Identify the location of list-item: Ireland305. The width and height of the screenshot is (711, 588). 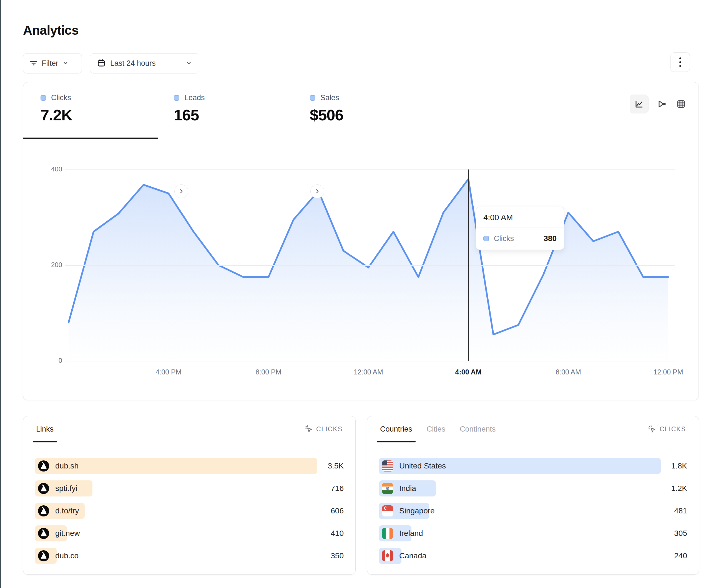
(533, 533).